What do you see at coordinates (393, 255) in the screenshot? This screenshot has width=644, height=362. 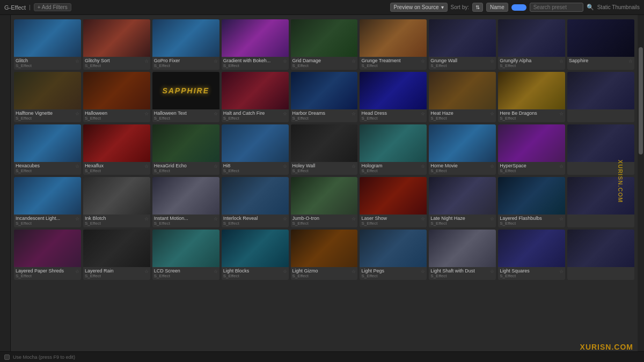 I see `effect-item: Light PegsS_Effect☆` at bounding box center [393, 255].